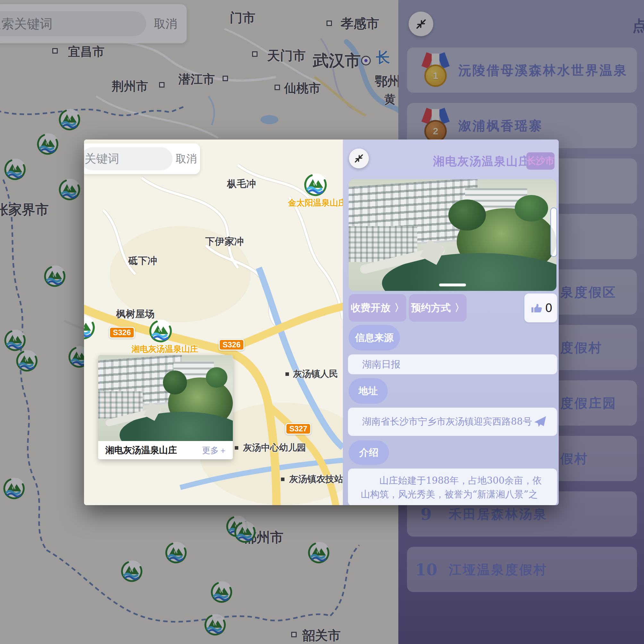  I want to click on city-tag: 长沙市, so click(541, 161).